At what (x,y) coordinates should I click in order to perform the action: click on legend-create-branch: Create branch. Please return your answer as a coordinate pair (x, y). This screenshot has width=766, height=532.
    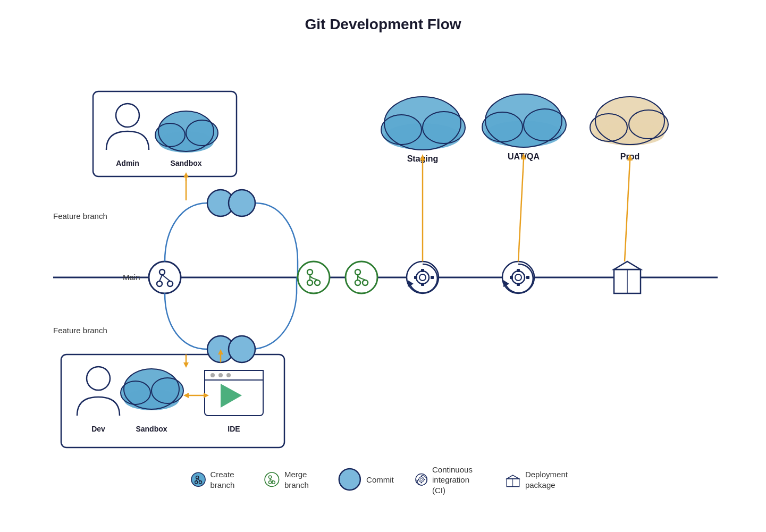
    Looking at the image, I should click on (217, 479).